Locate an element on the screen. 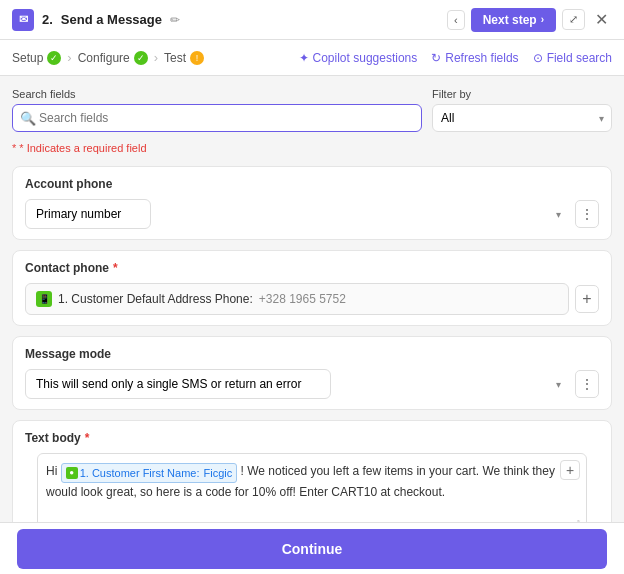 This screenshot has height=574, width=624. account-phone-section: Account phone Primary number ▾ ⋮ is located at coordinates (312, 203).